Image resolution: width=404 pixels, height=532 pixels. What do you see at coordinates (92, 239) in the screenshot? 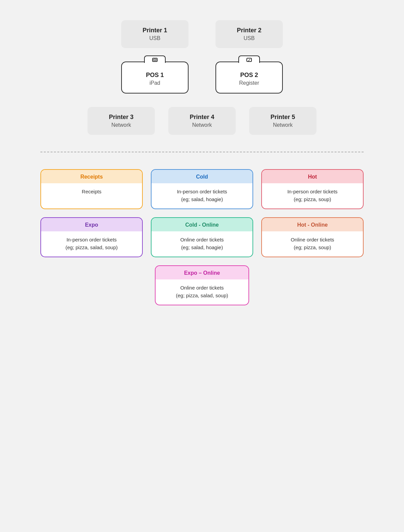
I see `expo-body-line1: In-person order tickets` at bounding box center [92, 239].